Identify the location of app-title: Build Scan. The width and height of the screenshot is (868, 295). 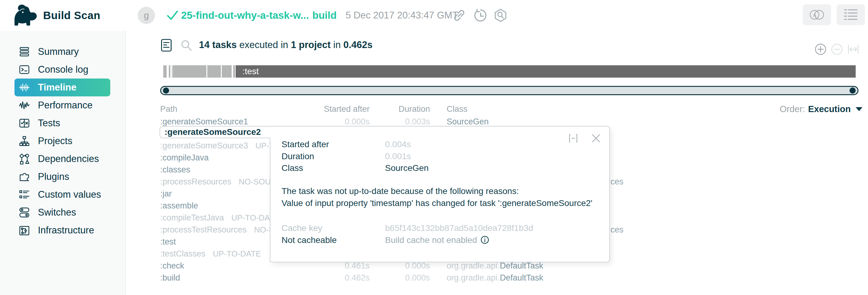
(72, 15).